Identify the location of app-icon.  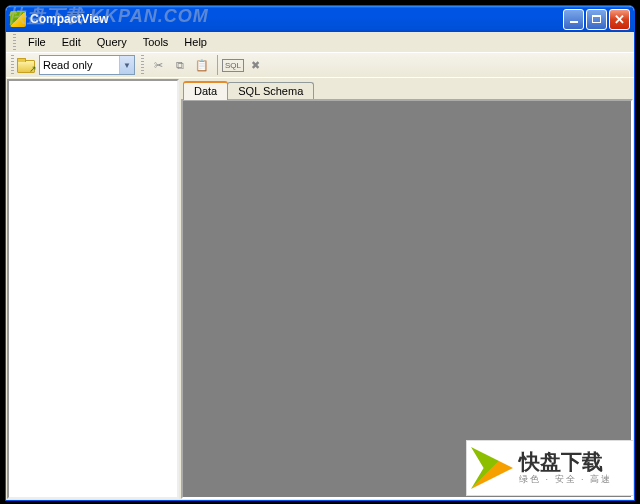
(18, 19).